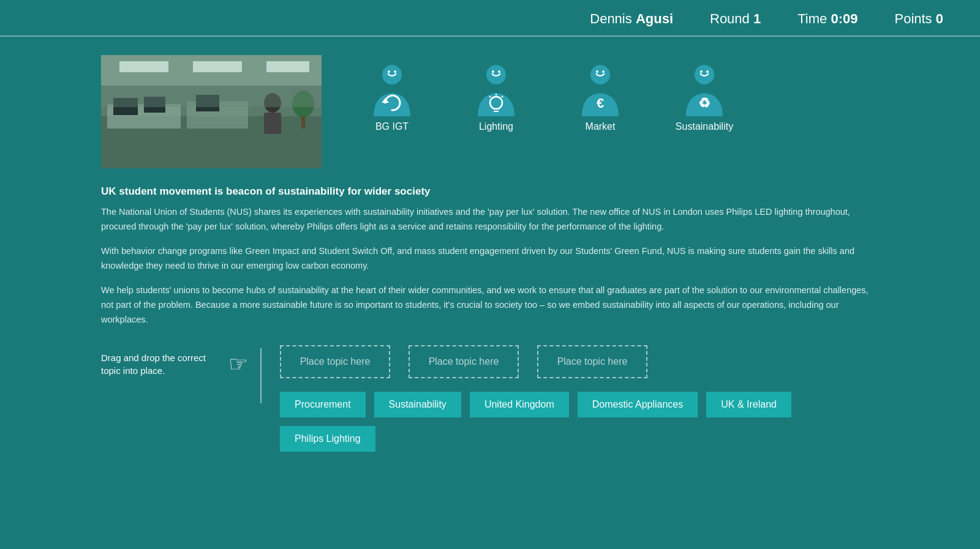 This screenshot has height=549, width=980. Describe the element at coordinates (392, 89) in the screenshot. I see `bg-igt-figure` at that location.